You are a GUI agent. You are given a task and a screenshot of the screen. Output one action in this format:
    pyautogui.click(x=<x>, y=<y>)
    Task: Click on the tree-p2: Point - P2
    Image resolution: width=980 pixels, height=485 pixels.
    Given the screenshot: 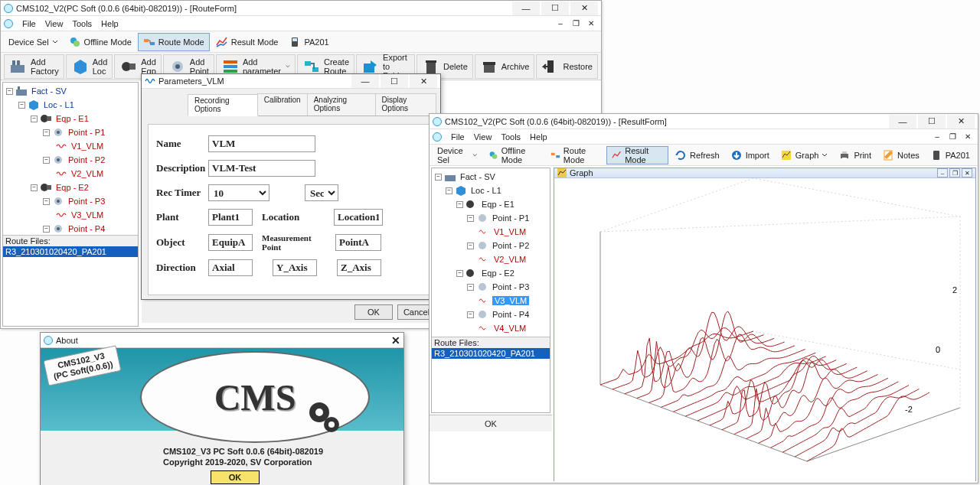 What is the action you would take?
    pyautogui.click(x=87, y=160)
    